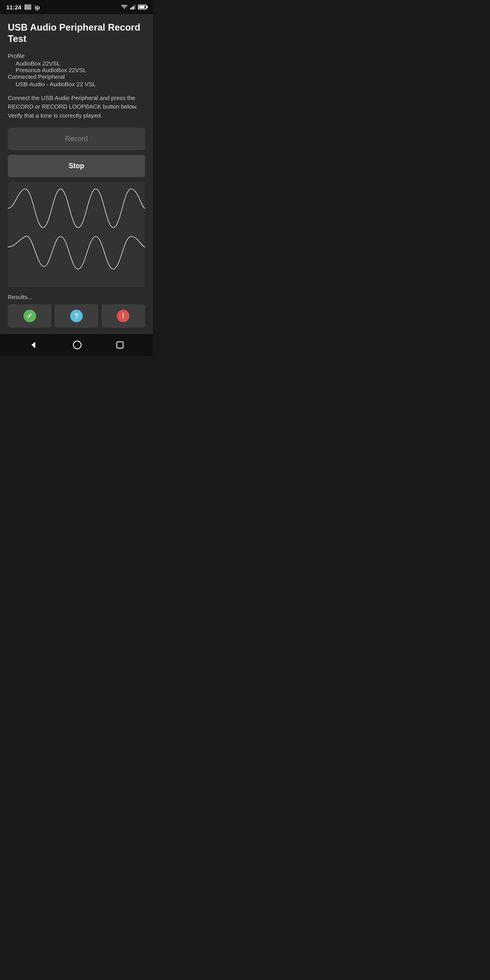  Describe the element at coordinates (76, 7) in the screenshot. I see `status-bar: 11:24 ip` at that location.